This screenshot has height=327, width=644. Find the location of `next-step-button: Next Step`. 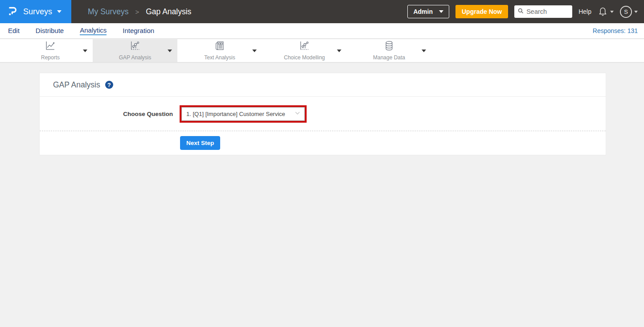

next-step-button: Next Step is located at coordinates (200, 143).